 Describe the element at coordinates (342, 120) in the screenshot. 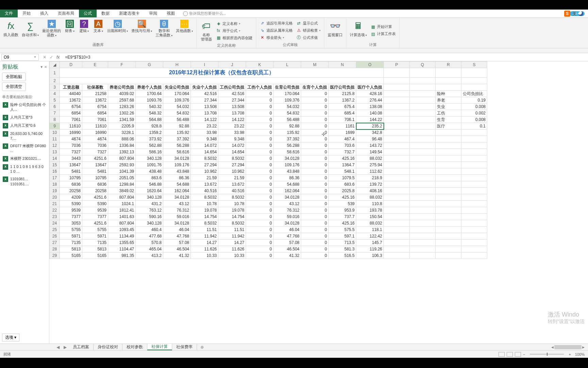

I see `cell: 706.1` at that location.